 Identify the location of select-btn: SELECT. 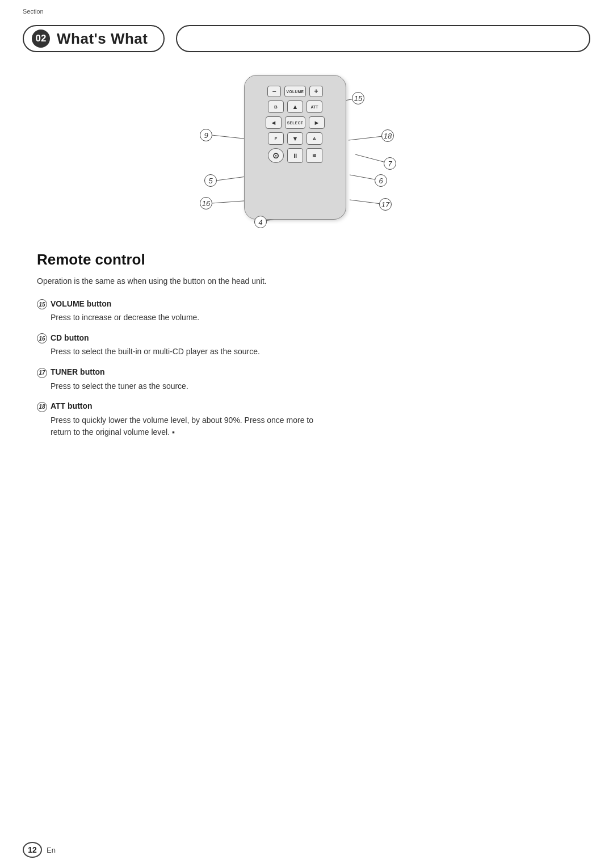
(295, 123).